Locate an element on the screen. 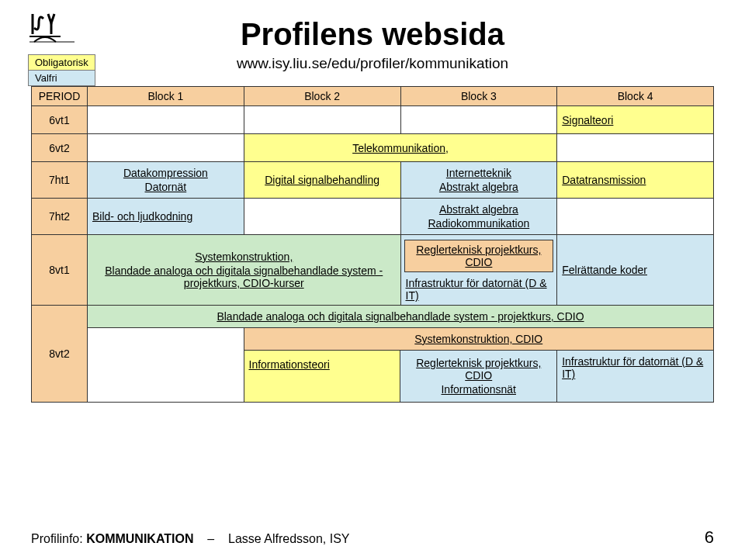 This screenshot has width=745, height=560. cell: Datakompression Datornät is located at coordinates (166, 180).